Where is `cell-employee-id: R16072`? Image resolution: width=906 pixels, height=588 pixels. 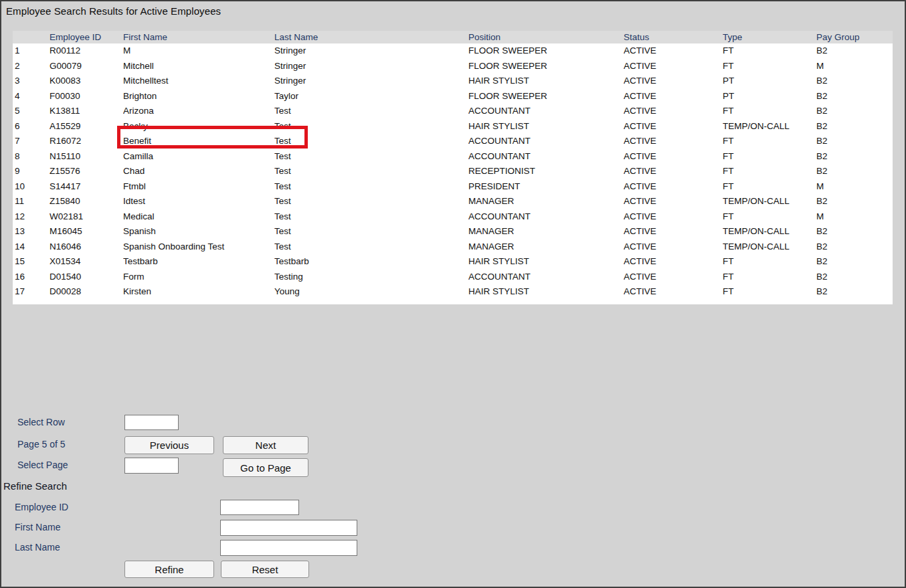
cell-employee-id: R16072 is located at coordinates (86, 142).